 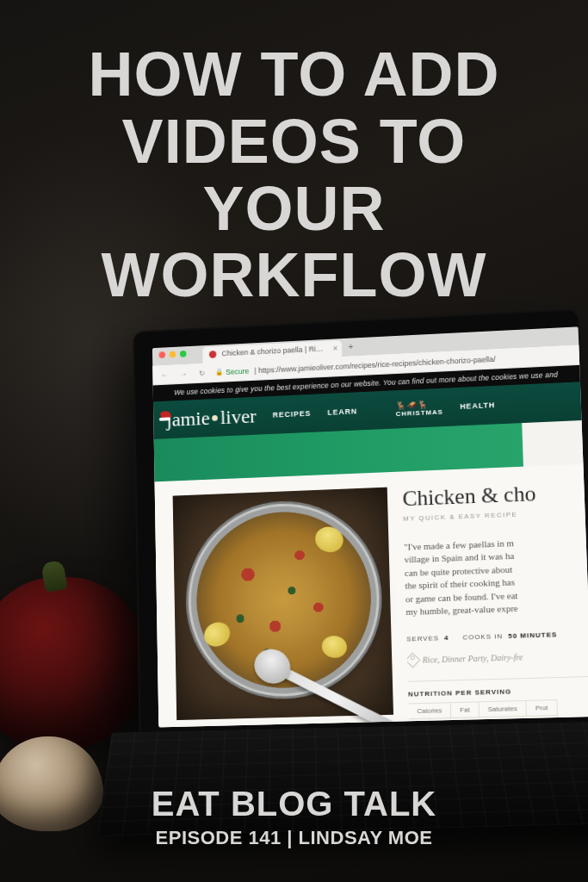 What do you see at coordinates (294, 817) in the screenshot?
I see `footer: EAT BLOG TALK EPISODE 141 | LINDSAY MOE` at bounding box center [294, 817].